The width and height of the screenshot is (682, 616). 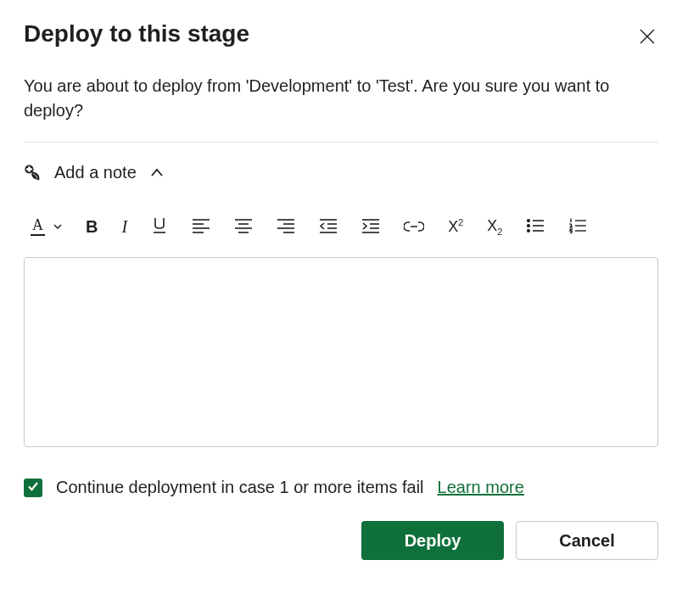 What do you see at coordinates (341, 173) in the screenshot?
I see `add-note-toggle: Add a note` at bounding box center [341, 173].